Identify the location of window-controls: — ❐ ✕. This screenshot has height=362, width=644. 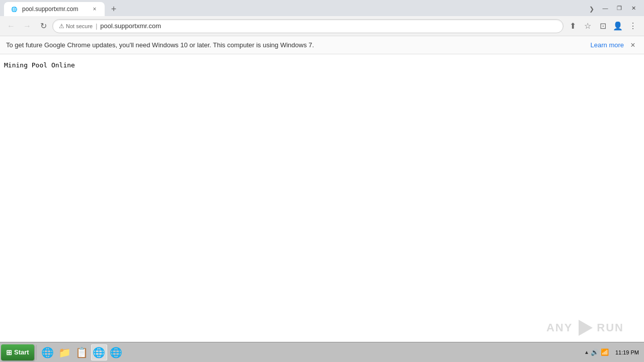
(619, 8).